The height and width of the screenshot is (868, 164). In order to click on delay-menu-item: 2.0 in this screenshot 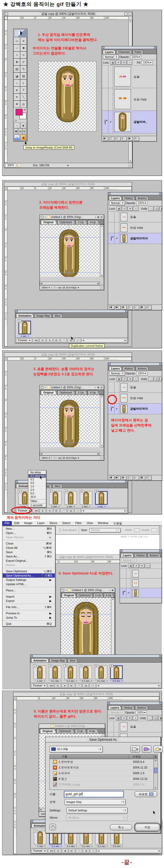, I will do `click(37, 490)`.